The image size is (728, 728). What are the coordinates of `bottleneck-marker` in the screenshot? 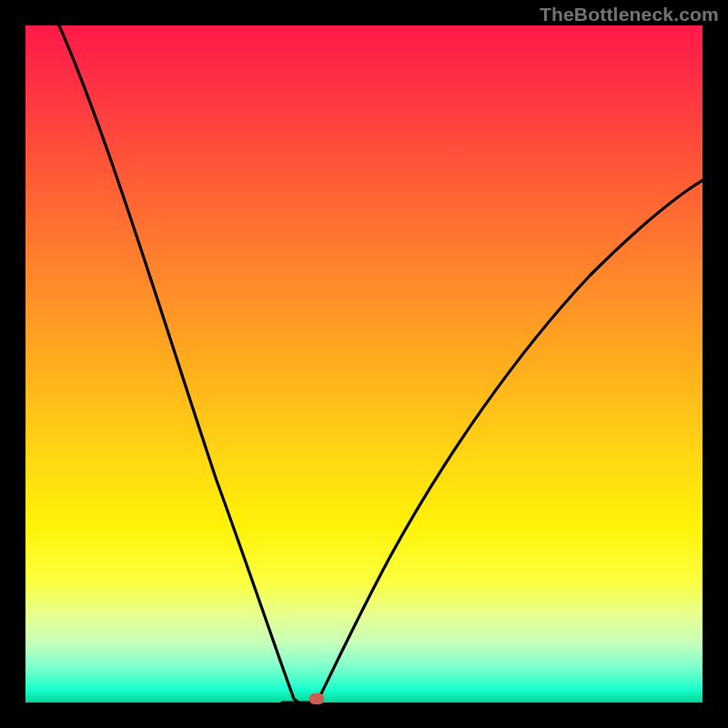 It's located at (317, 699).